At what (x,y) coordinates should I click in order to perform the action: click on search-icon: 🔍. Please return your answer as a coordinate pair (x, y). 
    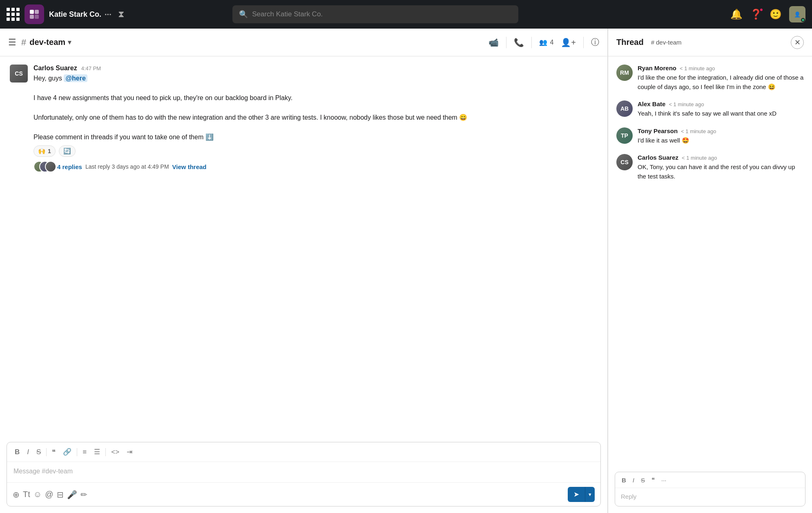
    Looking at the image, I should click on (243, 14).